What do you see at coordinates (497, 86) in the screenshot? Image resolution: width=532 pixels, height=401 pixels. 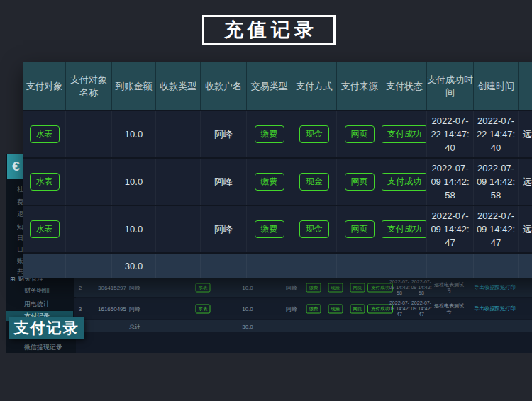 I see `header-create-time: 创建时间` at bounding box center [497, 86].